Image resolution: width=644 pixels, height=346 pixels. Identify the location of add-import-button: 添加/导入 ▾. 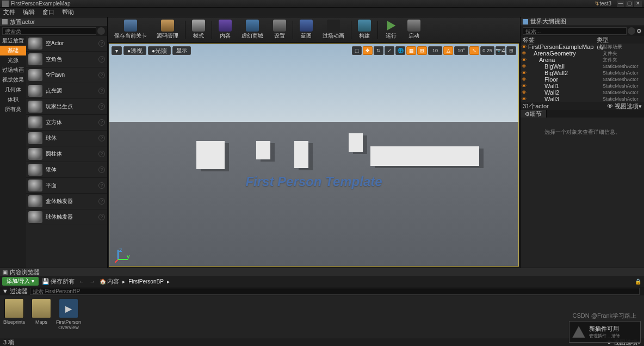
(21, 281).